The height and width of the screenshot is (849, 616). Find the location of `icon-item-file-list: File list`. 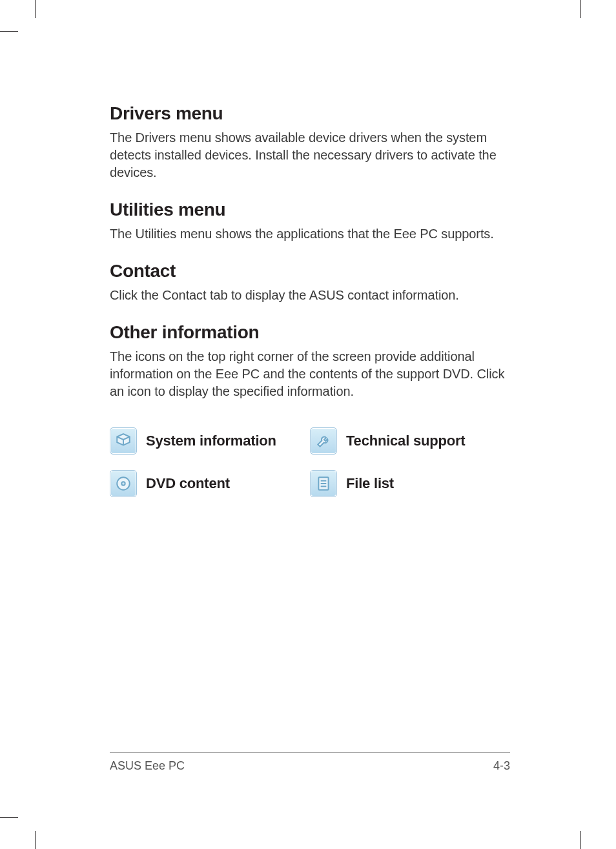

icon-item-file-list: File list is located at coordinates (410, 484).